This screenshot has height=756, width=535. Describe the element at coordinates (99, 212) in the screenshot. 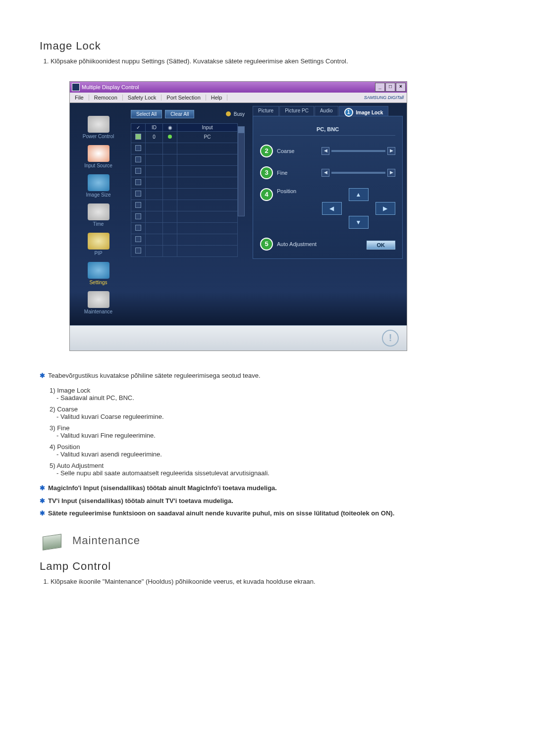

I see `time-icon` at that location.